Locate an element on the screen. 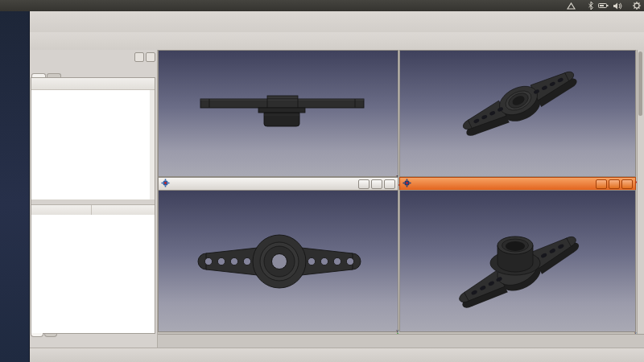 Image resolution: width=644 pixels, height=362 pixels. combo-view-header is located at coordinates (93, 56).